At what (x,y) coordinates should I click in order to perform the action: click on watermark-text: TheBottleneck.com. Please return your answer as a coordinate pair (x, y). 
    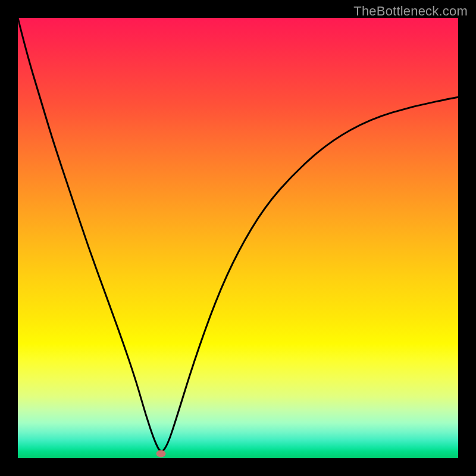
    Looking at the image, I should click on (411, 11).